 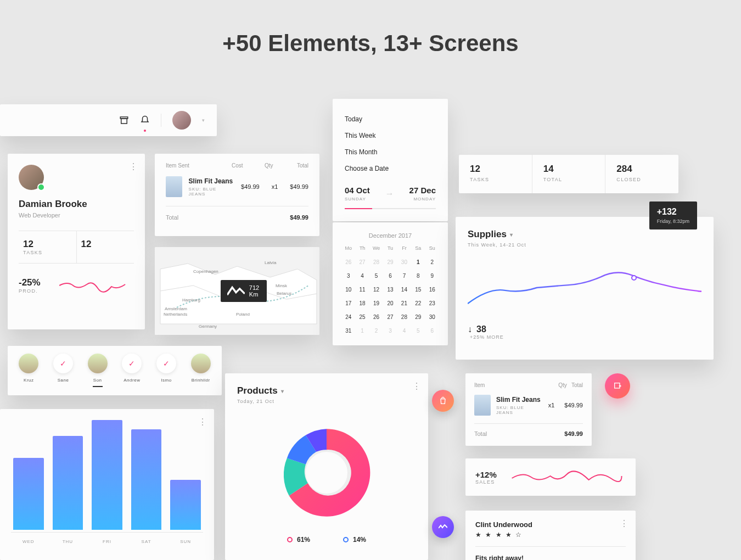 I want to click on person: ✓Andrew, so click(x=132, y=371).